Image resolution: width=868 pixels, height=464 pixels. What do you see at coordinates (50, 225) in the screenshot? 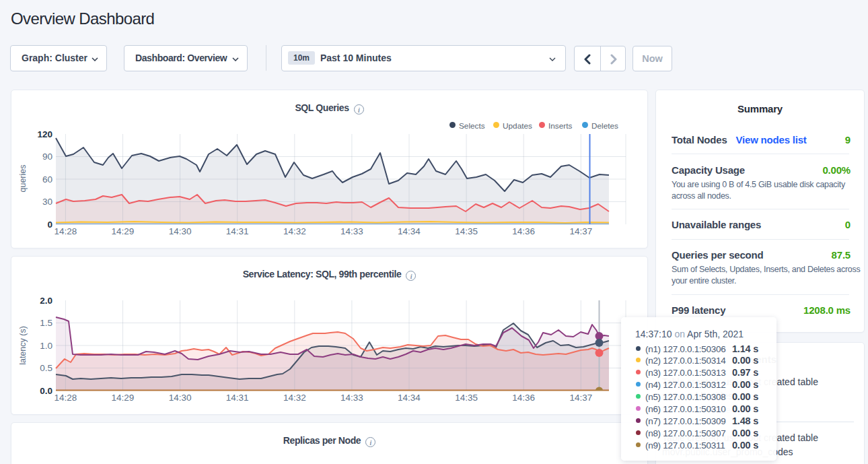
I see `svg-text: 0` at bounding box center [50, 225].